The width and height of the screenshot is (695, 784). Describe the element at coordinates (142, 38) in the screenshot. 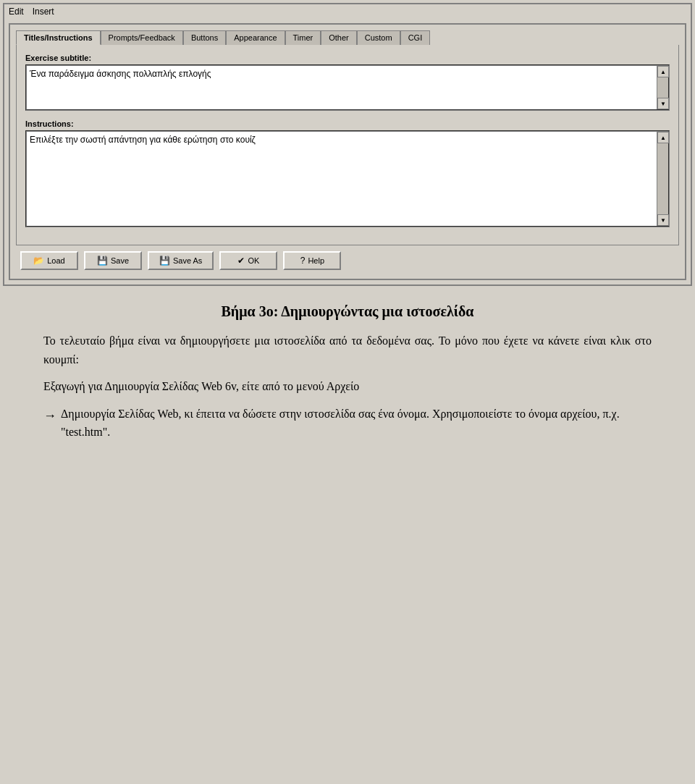

I see `tab-prompts-feedback: Prompts/Feedback` at that location.